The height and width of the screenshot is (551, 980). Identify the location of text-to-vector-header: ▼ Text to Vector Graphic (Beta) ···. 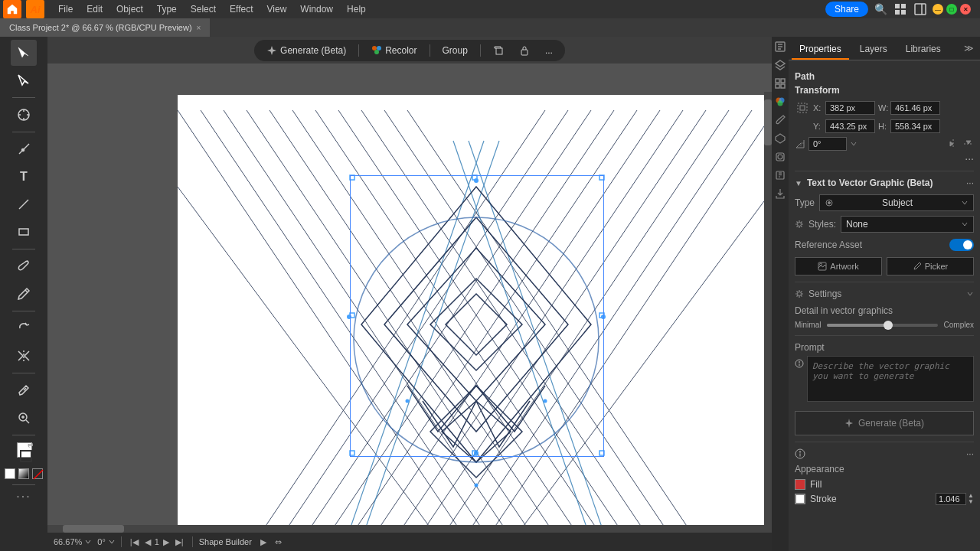
(884, 183).